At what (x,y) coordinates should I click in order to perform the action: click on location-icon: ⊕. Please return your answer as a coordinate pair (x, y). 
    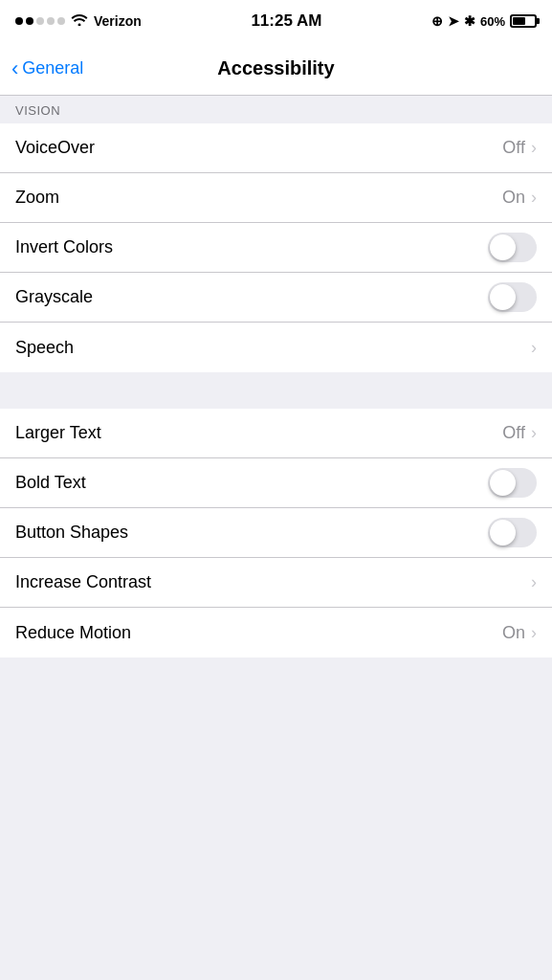
    Looking at the image, I should click on (437, 21).